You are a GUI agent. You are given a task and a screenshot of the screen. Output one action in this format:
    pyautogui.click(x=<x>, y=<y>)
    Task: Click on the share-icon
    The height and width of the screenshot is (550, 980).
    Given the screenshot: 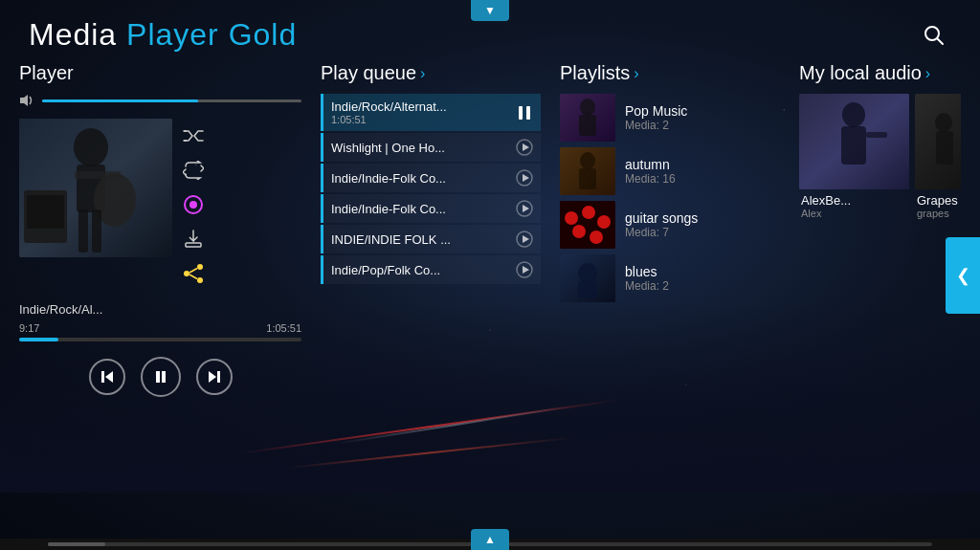 What is the action you would take?
    pyautogui.click(x=193, y=274)
    